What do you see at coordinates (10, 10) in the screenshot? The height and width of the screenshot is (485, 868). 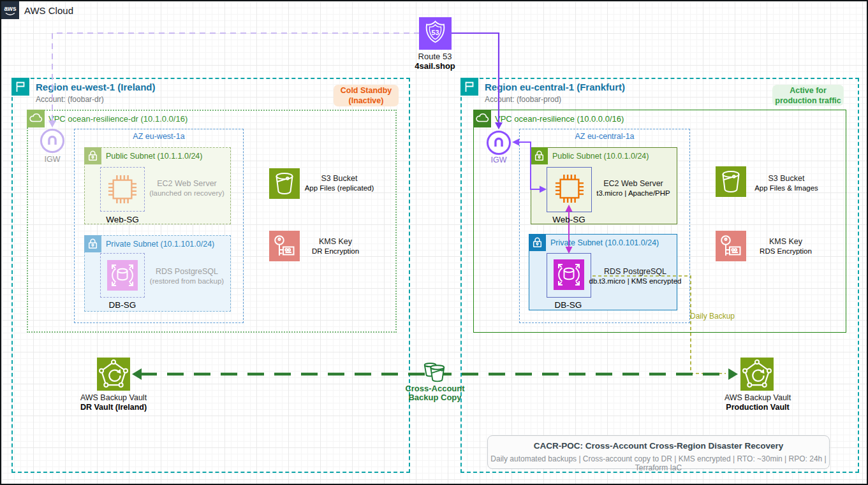 I see `aws-logo-icon: aws` at bounding box center [10, 10].